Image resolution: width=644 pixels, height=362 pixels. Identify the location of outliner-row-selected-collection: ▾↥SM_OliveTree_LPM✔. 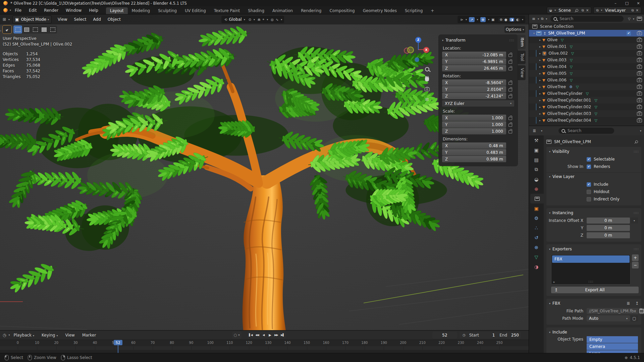
(586, 33).